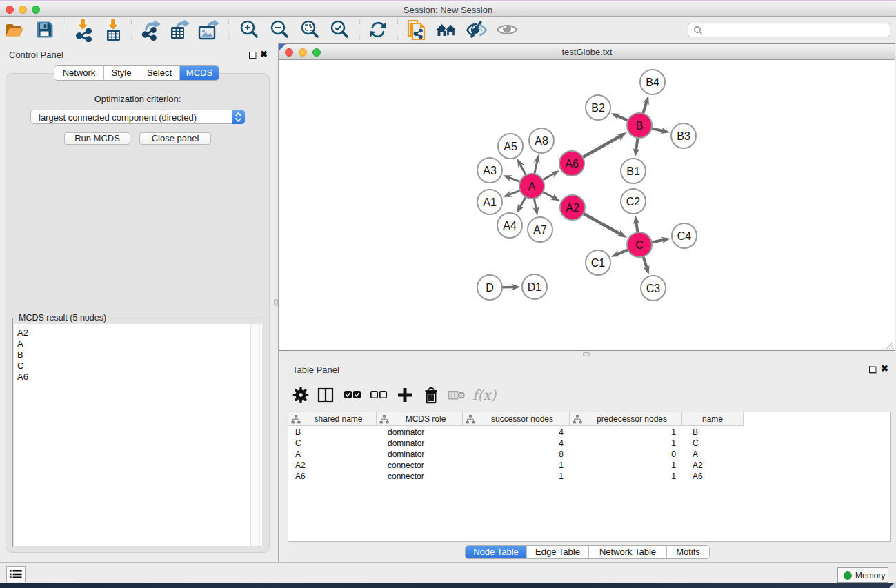 This screenshot has height=588, width=896. I want to click on result-list-scrollbar, so click(255, 435).